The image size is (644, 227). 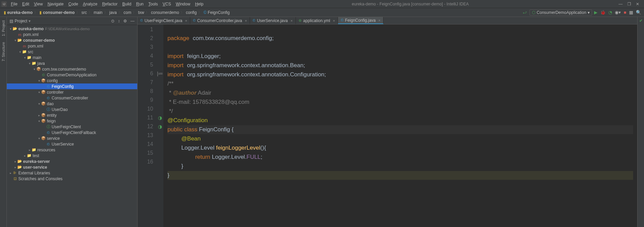 I want to click on menu-analyze: Analyze, so click(x=90, y=4).